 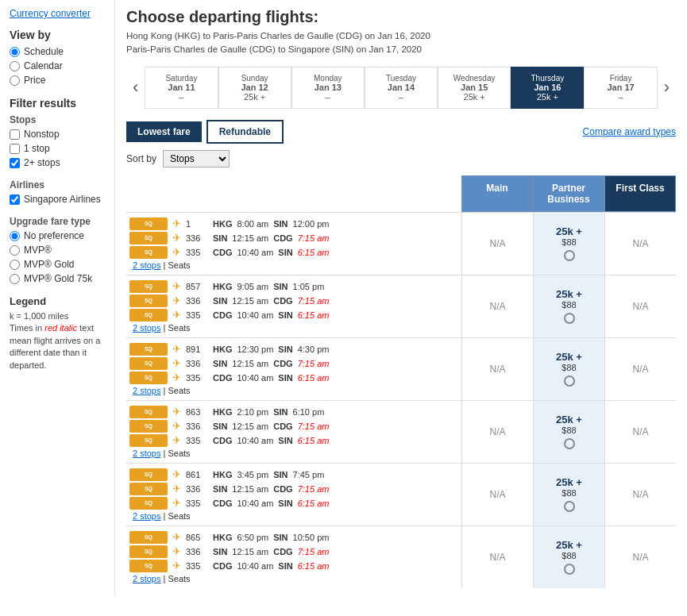 What do you see at coordinates (620, 87) in the screenshot?
I see `date-tab-6: Friday Jan 17 –` at bounding box center [620, 87].